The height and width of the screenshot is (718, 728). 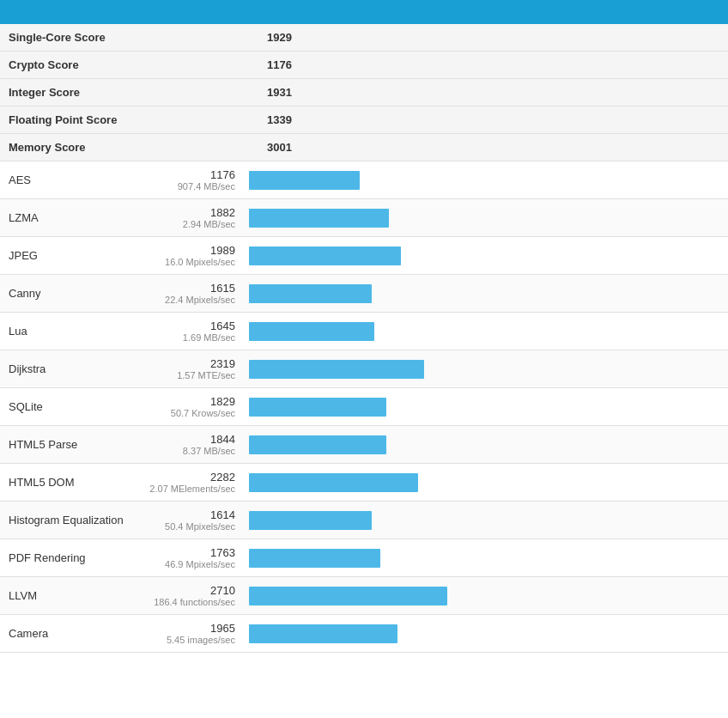 What do you see at coordinates (191, 186) in the screenshot?
I see `detail-unit: 907.4 MB/sec` at bounding box center [191, 186].